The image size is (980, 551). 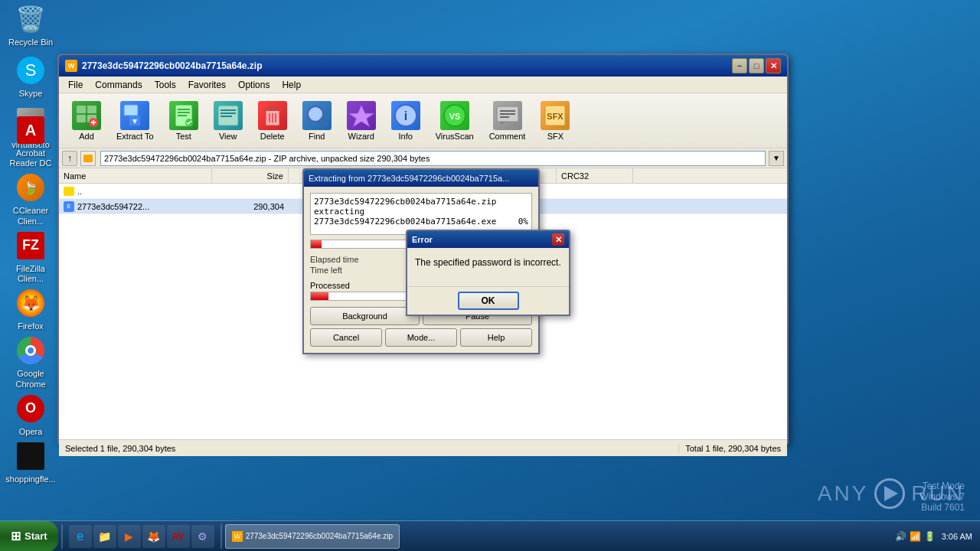 What do you see at coordinates (88, 158) in the screenshot?
I see `address-icon` at bounding box center [88, 158].